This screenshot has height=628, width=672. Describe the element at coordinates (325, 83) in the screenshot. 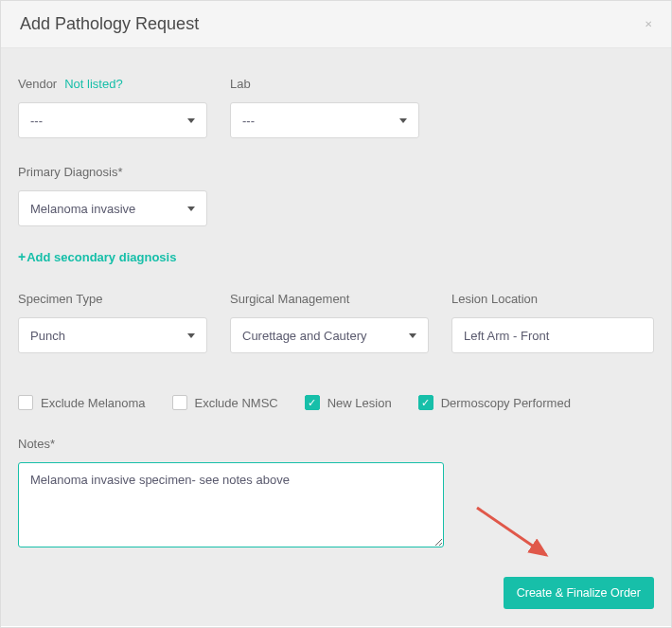

I see `lab-label: Lab` at that location.